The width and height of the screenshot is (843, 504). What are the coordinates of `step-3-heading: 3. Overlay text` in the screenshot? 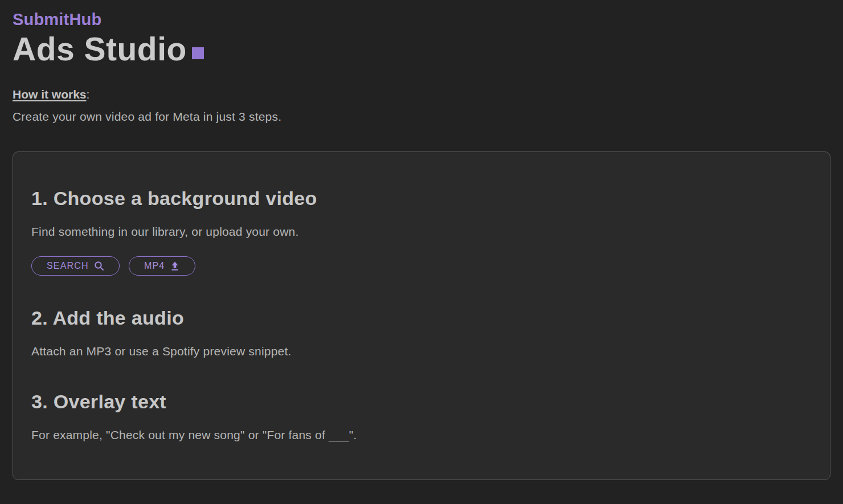 It's located at (422, 402).